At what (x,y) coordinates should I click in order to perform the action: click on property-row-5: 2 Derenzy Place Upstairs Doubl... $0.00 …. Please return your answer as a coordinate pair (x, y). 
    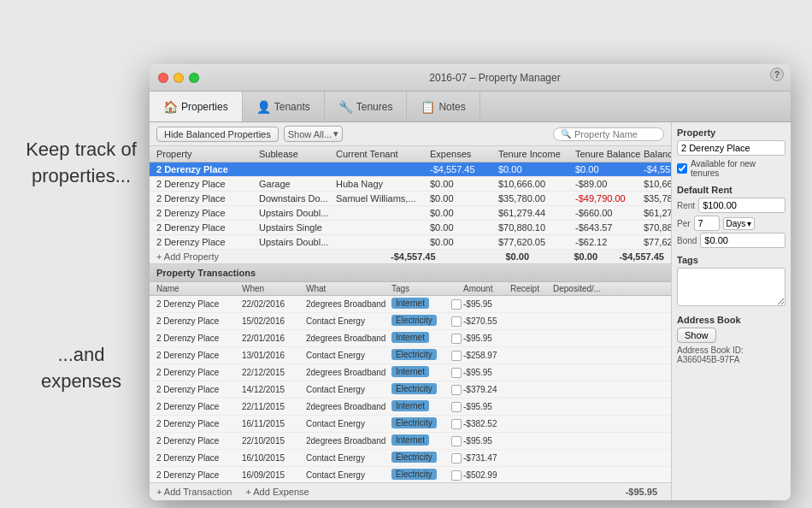
    Looking at the image, I should click on (410, 243).